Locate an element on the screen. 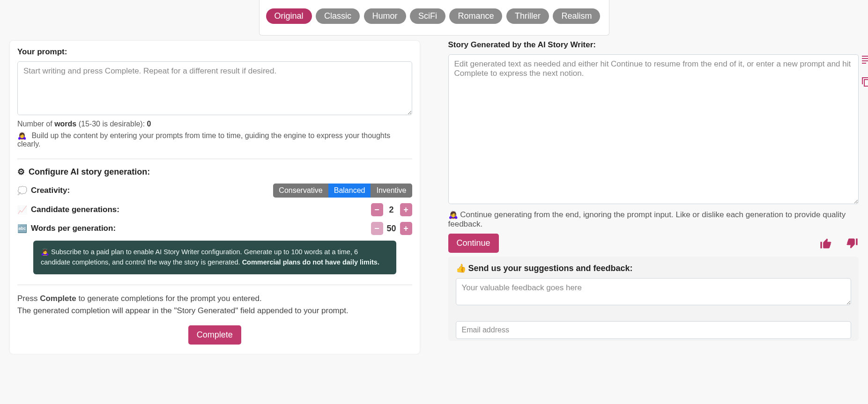 This screenshot has width=868, height=404. candidates-increment: + is located at coordinates (406, 210).